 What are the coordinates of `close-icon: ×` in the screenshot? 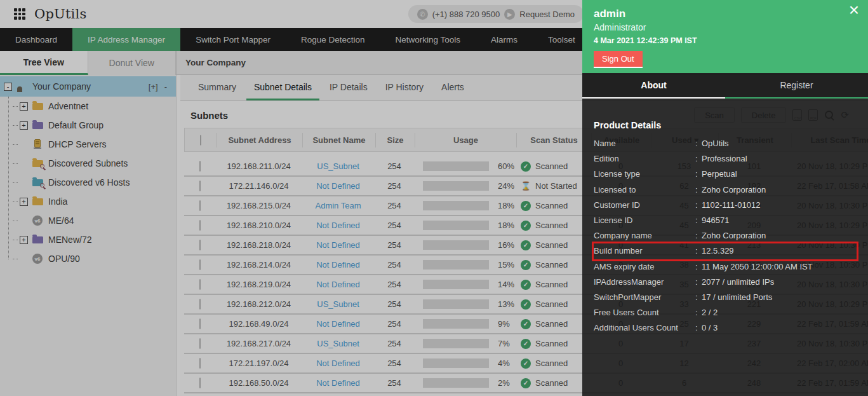 It's located at (854, 10).